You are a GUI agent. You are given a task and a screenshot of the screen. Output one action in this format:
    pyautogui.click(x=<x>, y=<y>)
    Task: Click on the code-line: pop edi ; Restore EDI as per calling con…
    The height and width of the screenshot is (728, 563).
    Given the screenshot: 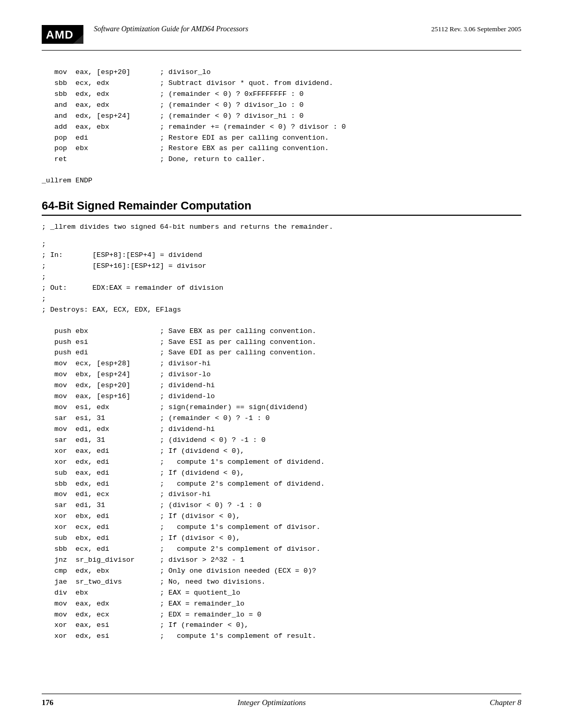 What is the action you would take?
    pyautogui.click(x=282, y=139)
    